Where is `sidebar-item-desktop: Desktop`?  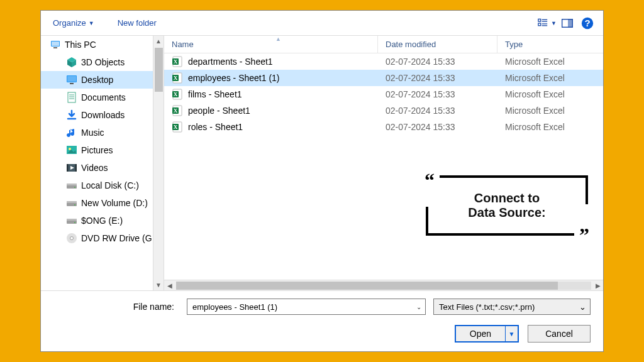 sidebar-item-desktop: Desktop is located at coordinates (102, 80).